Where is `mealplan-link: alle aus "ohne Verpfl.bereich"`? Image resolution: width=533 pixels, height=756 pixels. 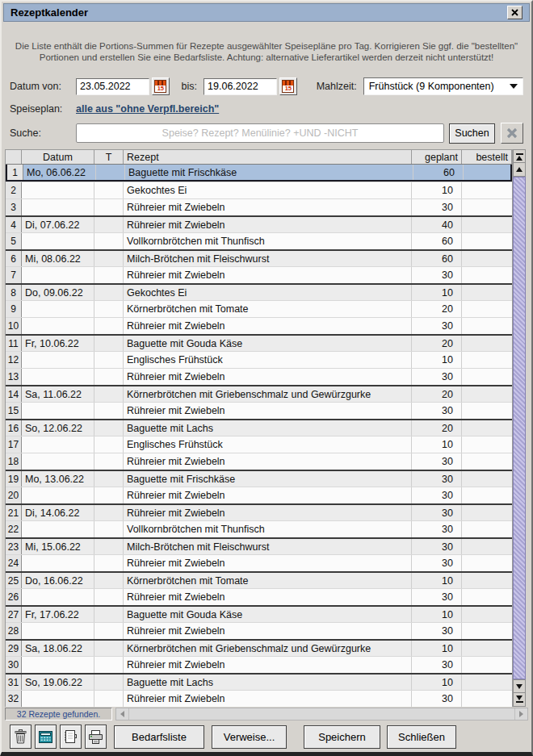
mealplan-link: alle aus "ohne Verpfl.bereich" is located at coordinates (147, 109).